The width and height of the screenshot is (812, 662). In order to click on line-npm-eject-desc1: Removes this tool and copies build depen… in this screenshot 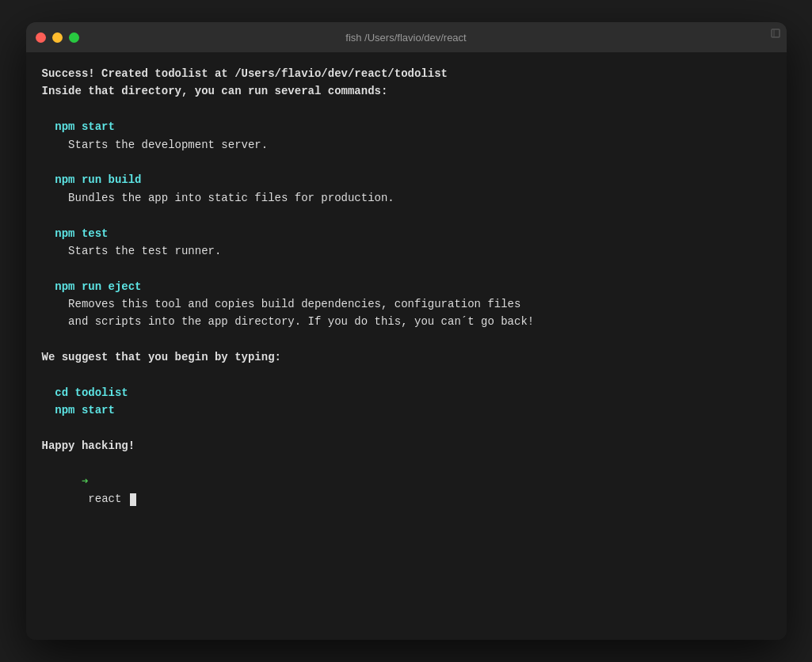, I will do `click(406, 304)`.